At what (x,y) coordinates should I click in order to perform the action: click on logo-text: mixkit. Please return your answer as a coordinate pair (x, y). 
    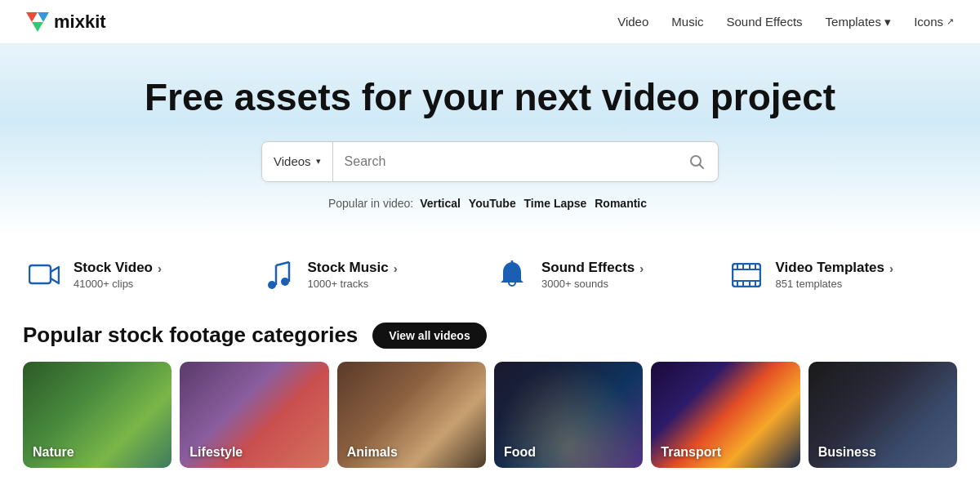
    Looking at the image, I should click on (80, 22).